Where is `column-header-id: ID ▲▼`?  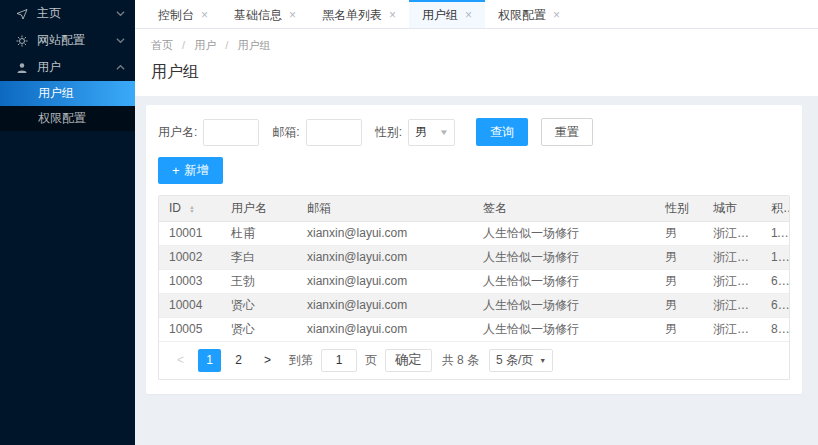
column-header-id: ID ▲▼ is located at coordinates (190, 208).